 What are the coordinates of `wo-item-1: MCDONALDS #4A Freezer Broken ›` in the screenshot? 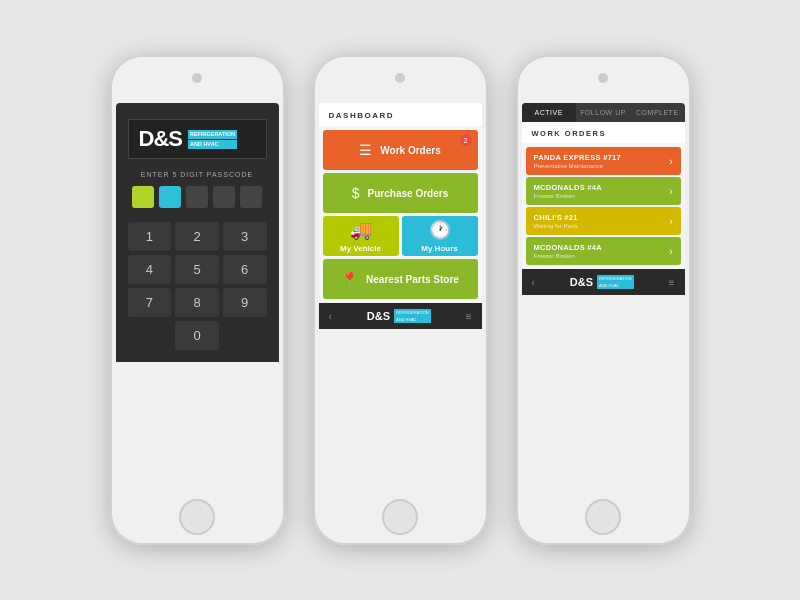 It's located at (604, 191).